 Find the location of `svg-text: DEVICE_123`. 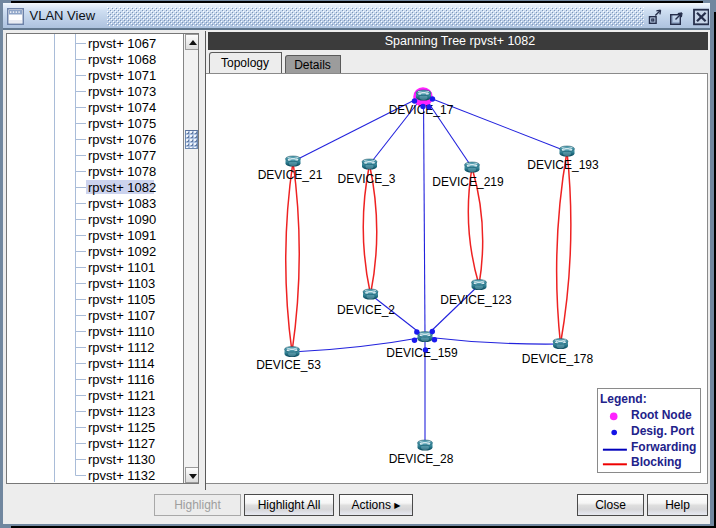

svg-text: DEVICE_123 is located at coordinates (476, 300).